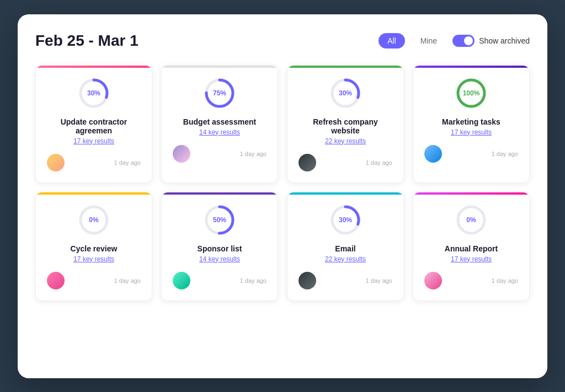 This screenshot has width=565, height=392. Describe the element at coordinates (220, 124) in the screenshot. I see `card-2: 75% Budget assessment 14 key results 1 d…` at that location.